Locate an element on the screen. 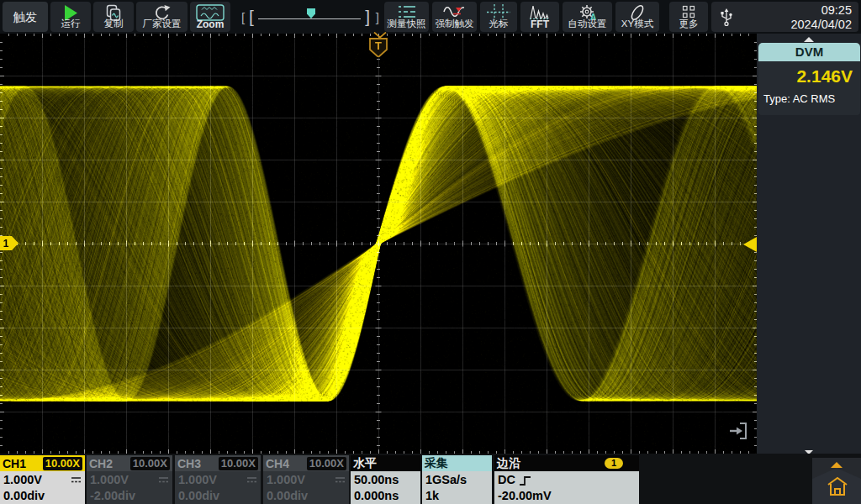 Image resolution: width=861 pixels, height=504 pixels. memory-depth-value: 1k is located at coordinates (457, 496).